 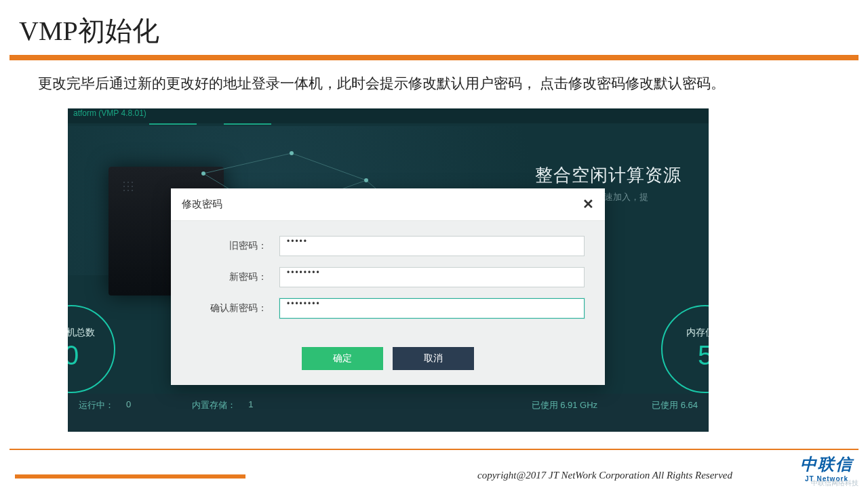 What do you see at coordinates (73, 355) in the screenshot?
I see `stat-value: 0` at bounding box center [73, 355].